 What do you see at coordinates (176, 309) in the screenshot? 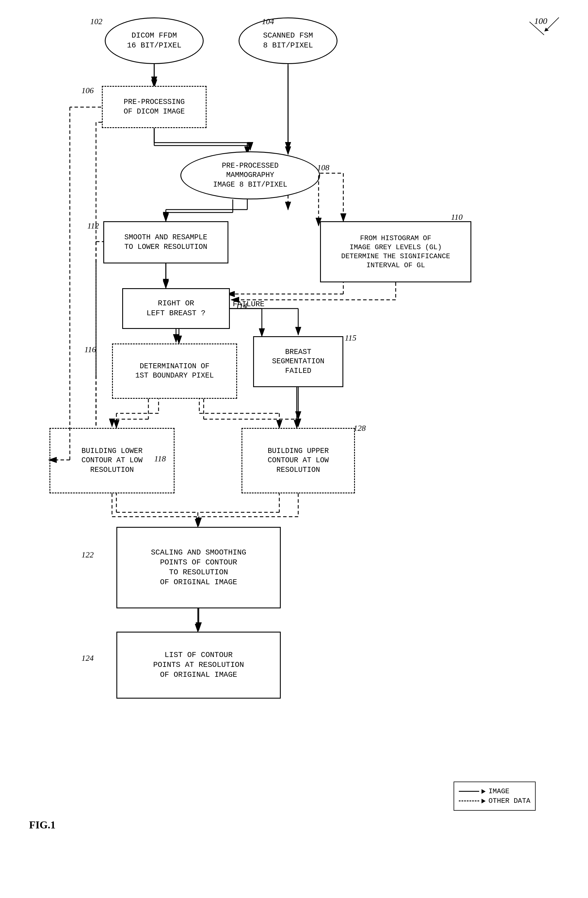
I see `node-114: RIGHT OR LEFT BREAST ?` at bounding box center [176, 309].